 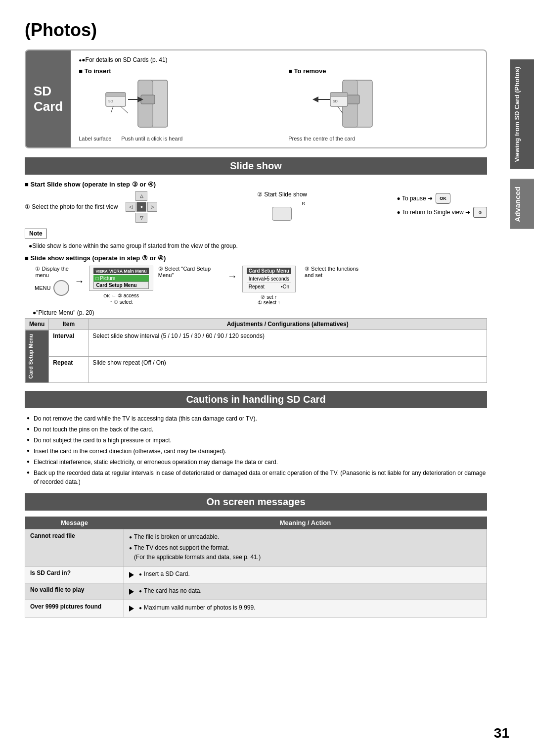 What do you see at coordinates (52, 281) in the screenshot?
I see `settings-step1-block: ① Display the menu MENU` at bounding box center [52, 281].